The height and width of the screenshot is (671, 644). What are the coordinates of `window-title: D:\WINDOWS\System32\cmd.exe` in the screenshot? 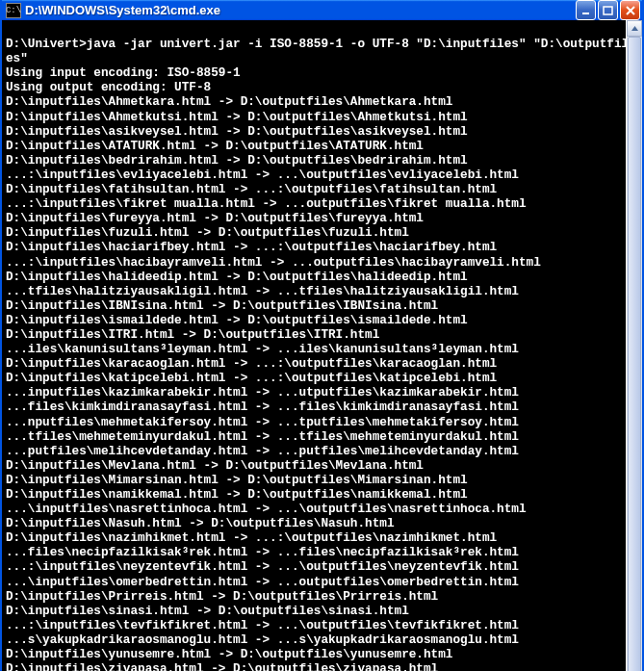 It's located at (300, 10).